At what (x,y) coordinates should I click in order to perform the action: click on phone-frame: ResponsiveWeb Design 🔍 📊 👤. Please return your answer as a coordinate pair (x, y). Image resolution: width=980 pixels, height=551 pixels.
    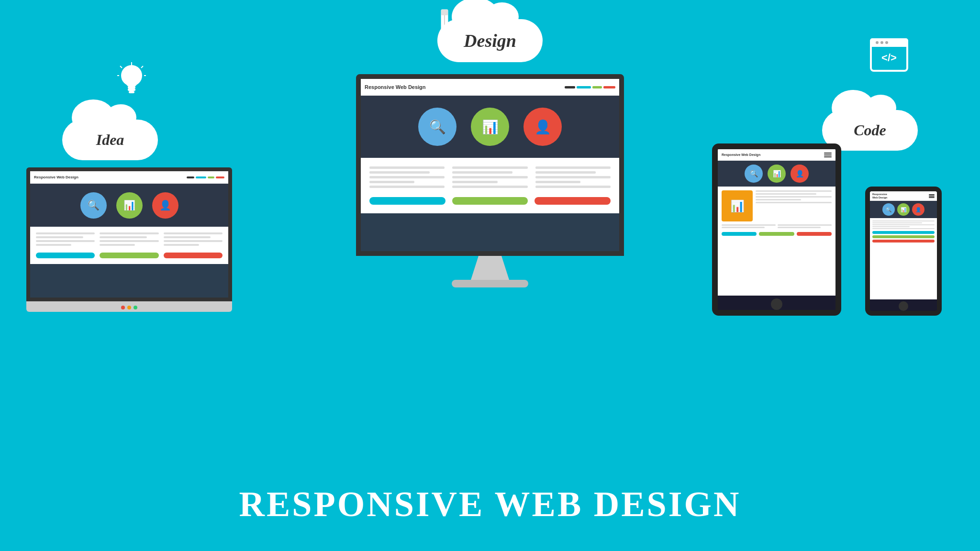
    Looking at the image, I should click on (903, 251).